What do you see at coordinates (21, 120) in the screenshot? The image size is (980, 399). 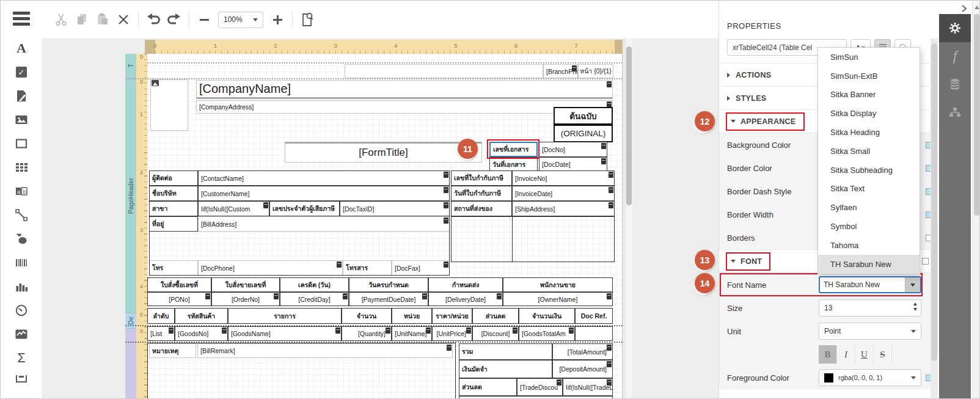 I see `picturebox-tool-icon` at bounding box center [21, 120].